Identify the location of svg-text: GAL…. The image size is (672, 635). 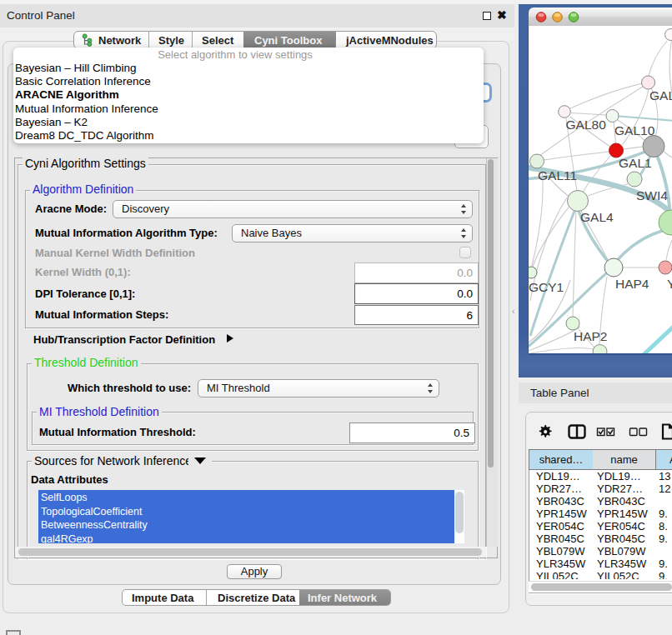
(660, 95).